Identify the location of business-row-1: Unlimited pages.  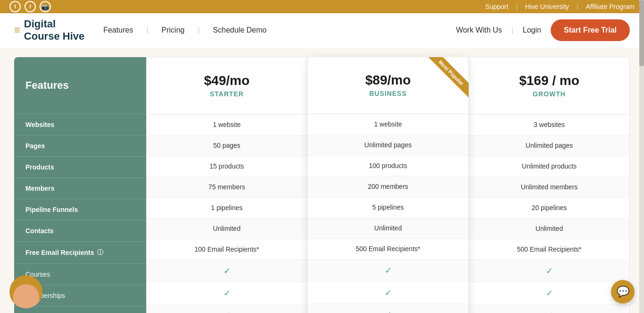
(388, 145).